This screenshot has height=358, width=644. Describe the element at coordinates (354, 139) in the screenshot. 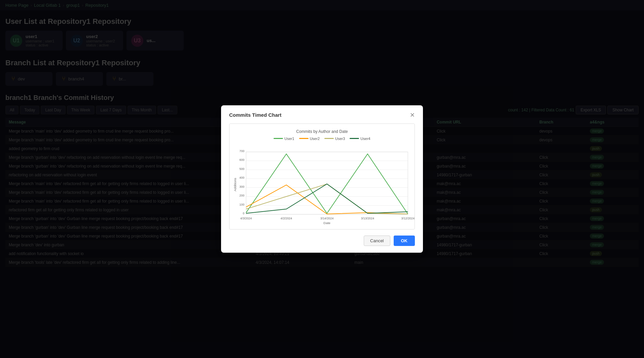

I see `legend-color-user4` at that location.